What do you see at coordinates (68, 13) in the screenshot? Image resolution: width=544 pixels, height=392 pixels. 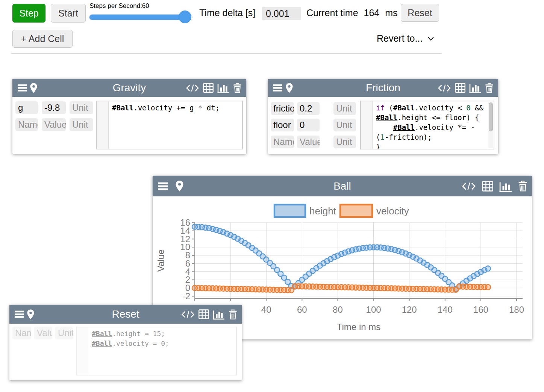 I see `start-button: Start` at bounding box center [68, 13].